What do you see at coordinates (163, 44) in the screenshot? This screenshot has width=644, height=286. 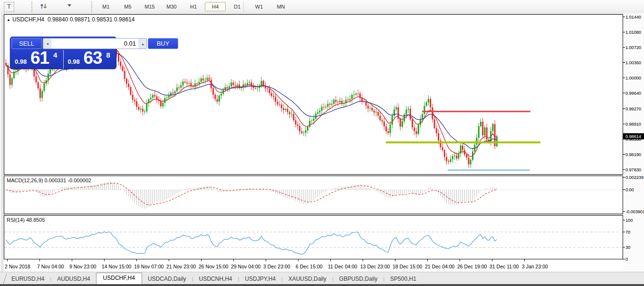 I see `buy-button: BUY` at bounding box center [163, 44].